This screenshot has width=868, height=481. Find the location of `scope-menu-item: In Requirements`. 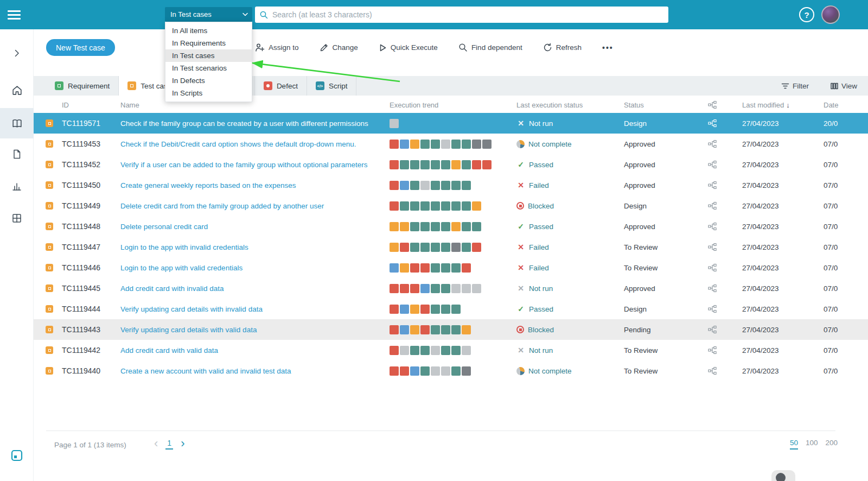

scope-menu-item: In Requirements is located at coordinates (208, 43).